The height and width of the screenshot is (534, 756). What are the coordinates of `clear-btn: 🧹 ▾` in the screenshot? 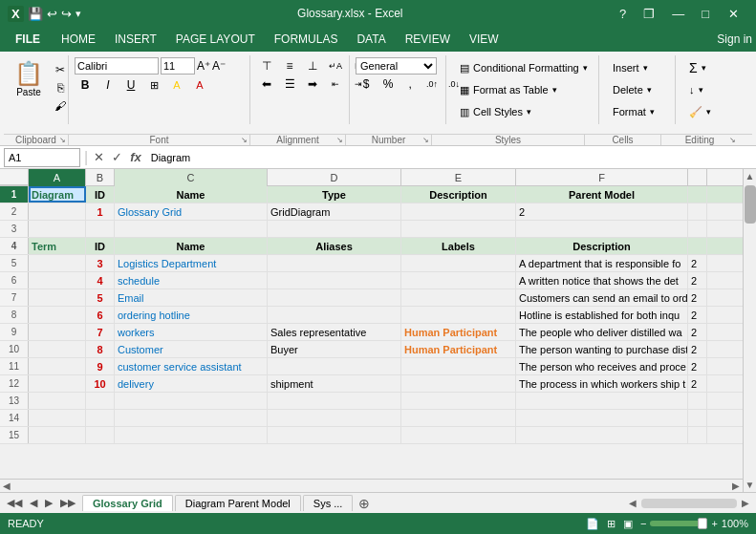 It's located at (700, 112).